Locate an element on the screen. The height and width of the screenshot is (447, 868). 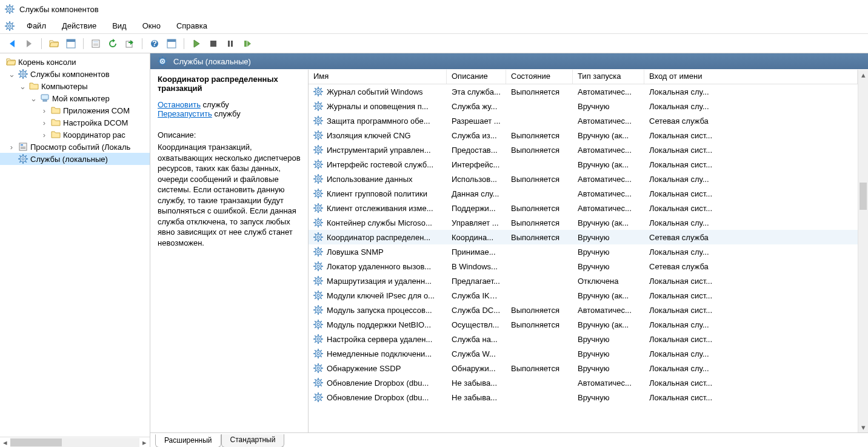
tree-services-local: Службы (локальные) is located at coordinates (75, 159).